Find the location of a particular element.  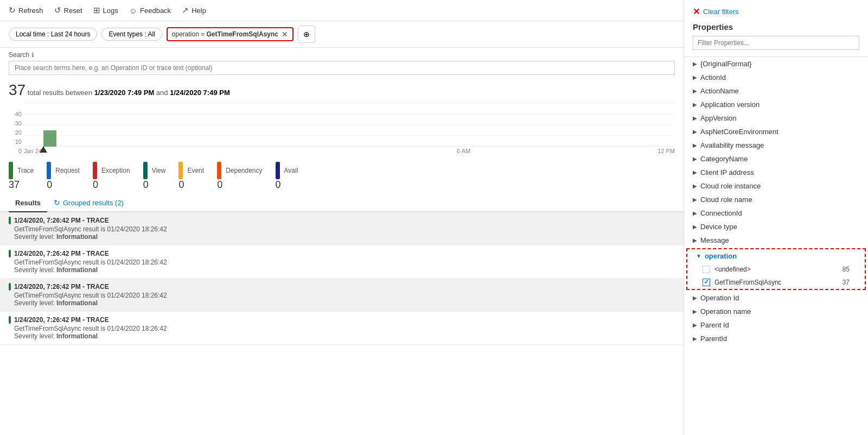

tab-grouped-results: ↻ Grouped results (2) is located at coordinates (89, 203).